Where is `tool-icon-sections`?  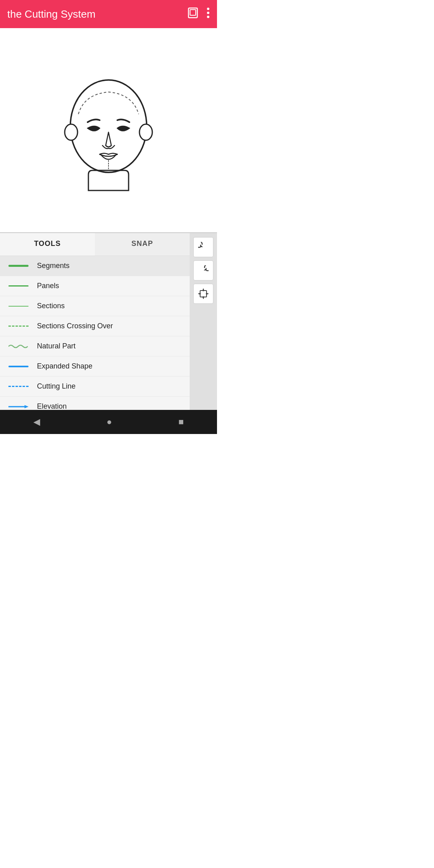
tool-icon-sections is located at coordinates (18, 306).